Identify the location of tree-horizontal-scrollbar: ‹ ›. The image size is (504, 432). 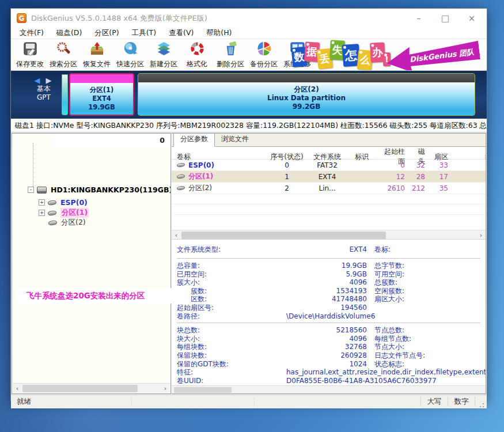
(91, 388).